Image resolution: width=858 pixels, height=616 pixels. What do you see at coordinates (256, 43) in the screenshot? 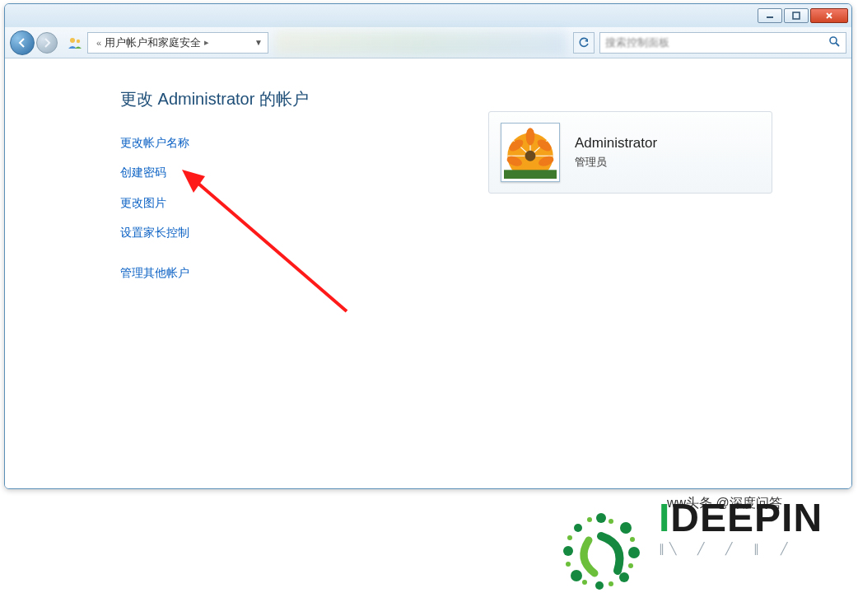
I see `breadcrumb-dropdown-icon: ▼` at bounding box center [256, 43].